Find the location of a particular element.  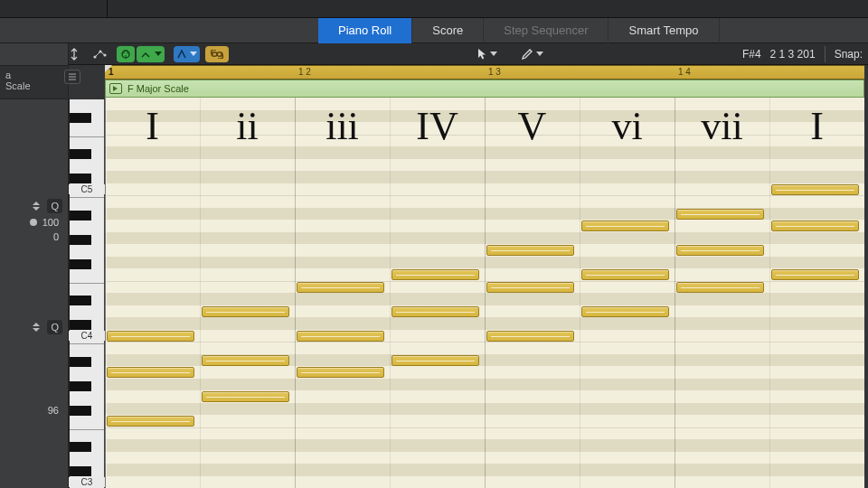

piano-roll-toolbar: ew F#4 2 1 3 201 Snap: is located at coordinates (434, 54).